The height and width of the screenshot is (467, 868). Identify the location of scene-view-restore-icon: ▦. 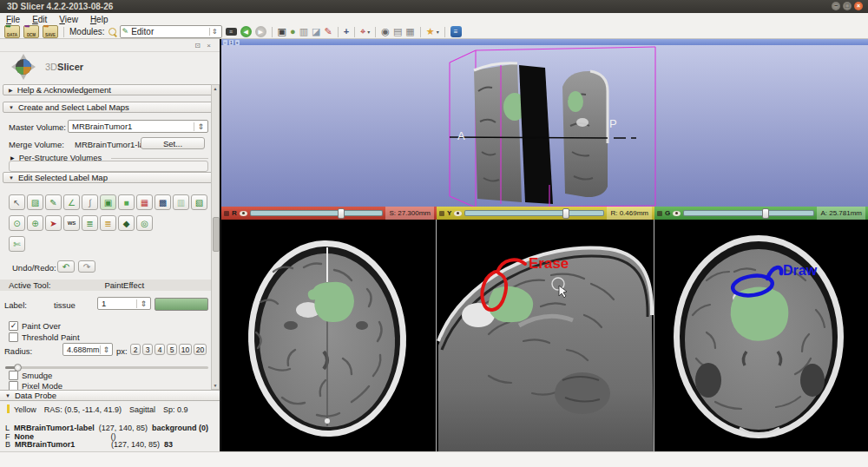
(410, 31).